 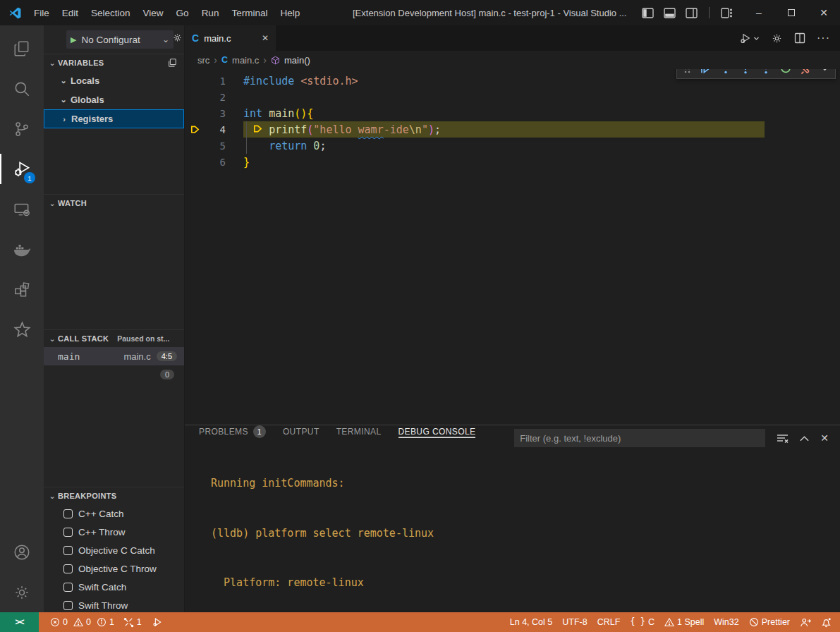 I want to click on minimize-button: –, so click(x=759, y=13).